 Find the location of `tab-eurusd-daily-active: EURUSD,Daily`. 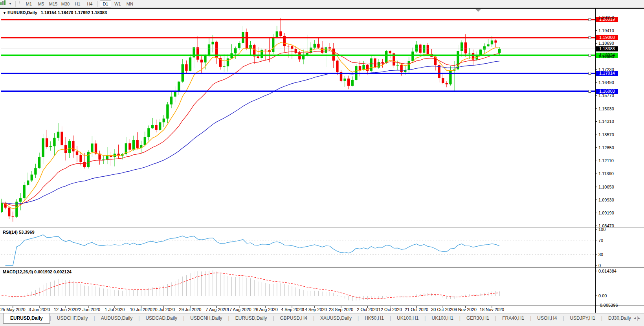

tab-eurusd-daily-active: EURUSD,Daily is located at coordinates (27, 319).